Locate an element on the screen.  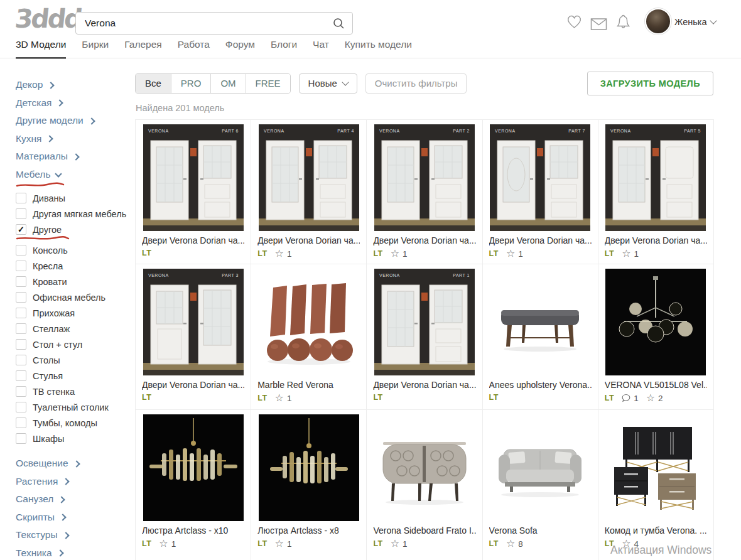
product-title: Marble Red Verona is located at coordinates (309, 385).